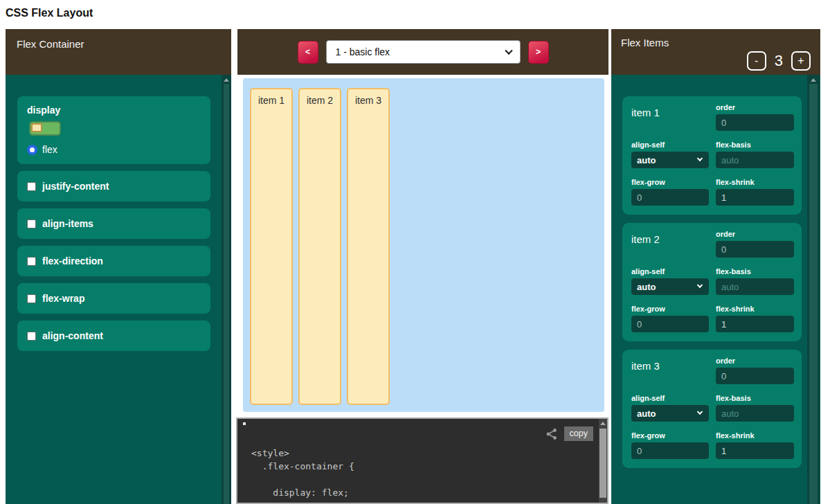  What do you see at coordinates (757, 61) in the screenshot?
I see `remove-item-button: -` at bounding box center [757, 61].